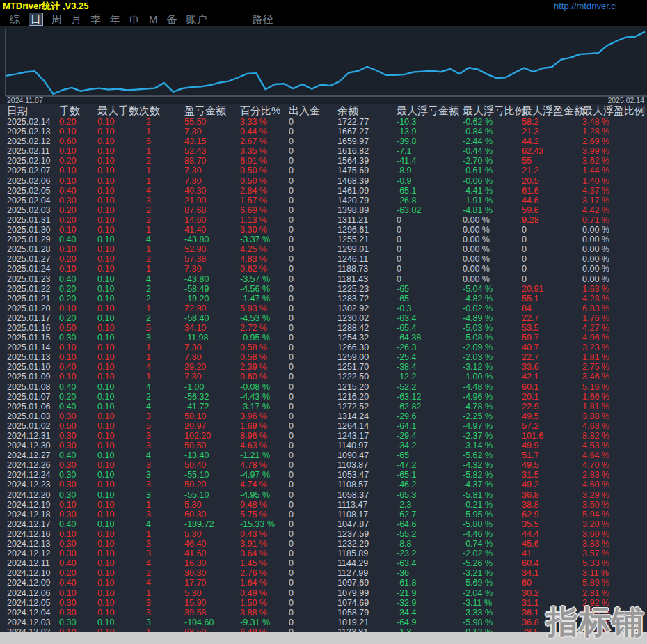  What do you see at coordinates (324, 161) in the screenshot?
I see `table-row: 2025.02.100.200.10288.706.01 %01564.39-4…` at bounding box center [324, 161].